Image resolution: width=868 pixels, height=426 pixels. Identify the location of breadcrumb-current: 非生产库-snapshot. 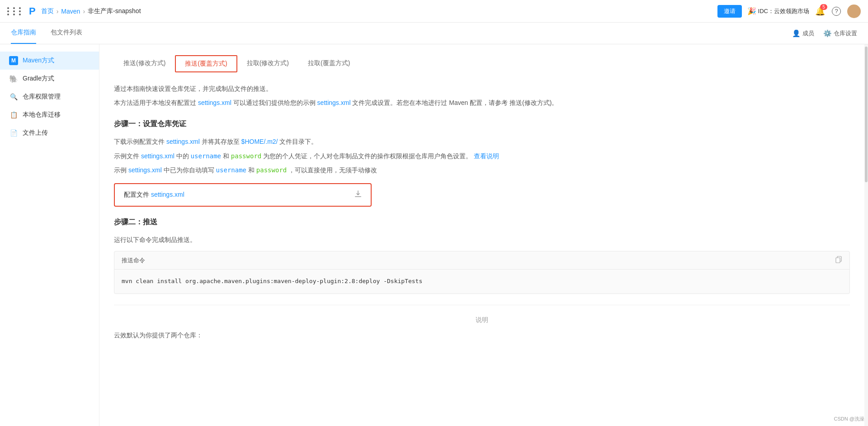
(114, 11).